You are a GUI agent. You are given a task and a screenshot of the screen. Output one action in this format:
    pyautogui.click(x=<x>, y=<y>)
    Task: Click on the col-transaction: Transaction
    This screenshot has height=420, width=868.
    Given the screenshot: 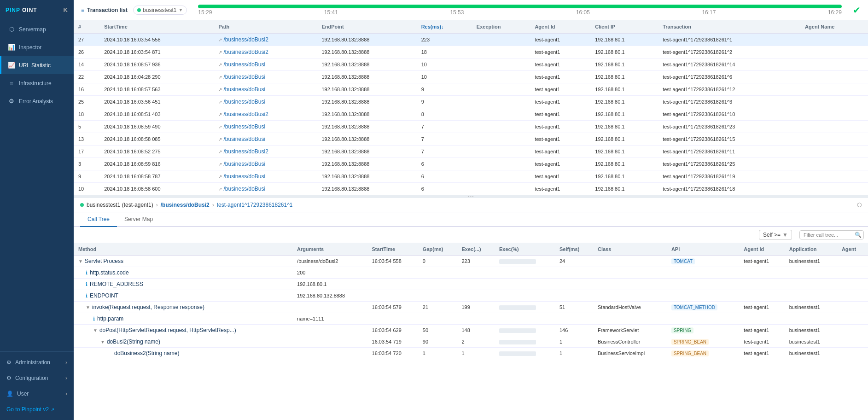 What is the action you would take?
    pyautogui.click(x=729, y=27)
    